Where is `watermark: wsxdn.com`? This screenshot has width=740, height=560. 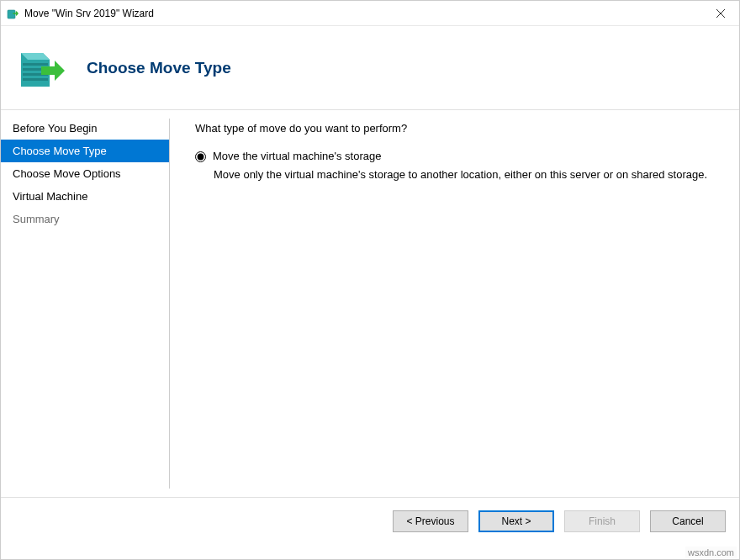 watermark: wsxdn.com is located at coordinates (711, 552).